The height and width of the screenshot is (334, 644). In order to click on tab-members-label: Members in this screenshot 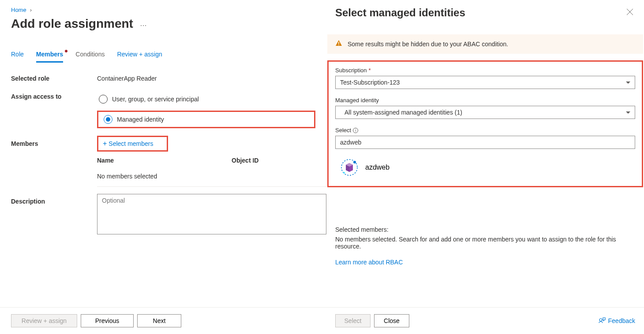, I will do `click(49, 54)`.